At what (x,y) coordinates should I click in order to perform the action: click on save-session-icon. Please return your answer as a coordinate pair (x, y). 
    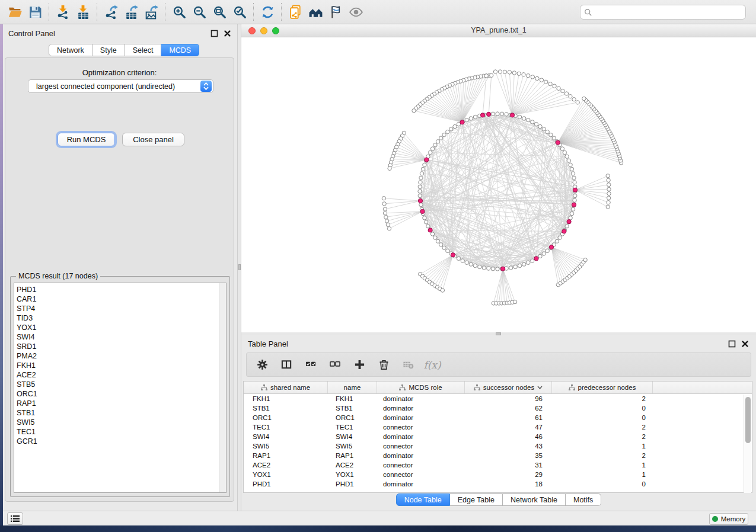
    Looking at the image, I should click on (35, 12).